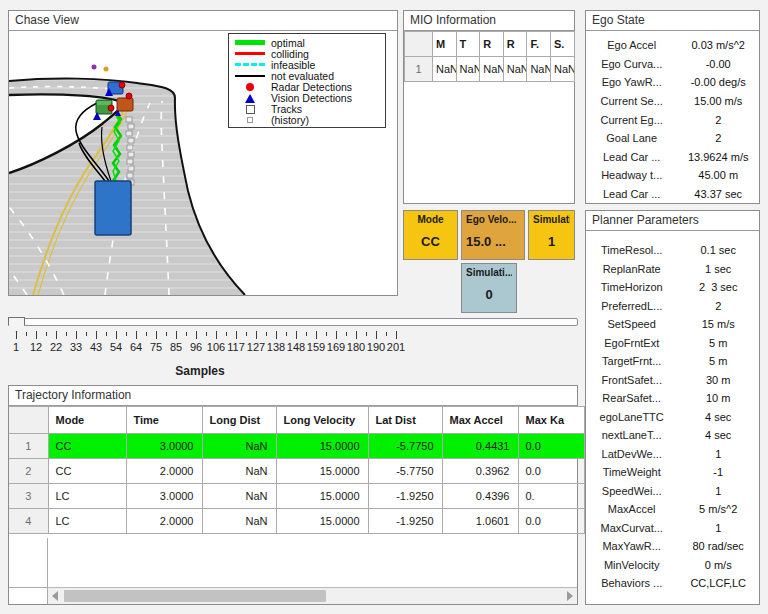 The height and width of the screenshot is (614, 768). What do you see at coordinates (672, 380) in the screenshot?
I see `param-row: FrontSafet...30 m` at bounding box center [672, 380].